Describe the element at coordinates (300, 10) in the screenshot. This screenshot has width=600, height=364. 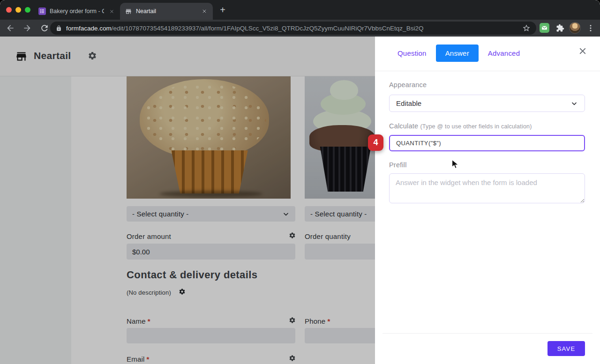
I see `browser-tab-strip: Bakery order form - Google For Neartail …` at that location.